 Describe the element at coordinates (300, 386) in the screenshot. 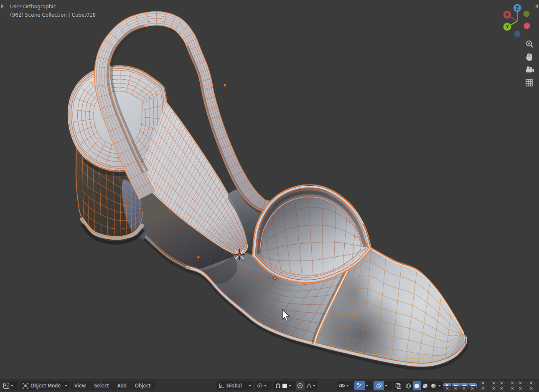

I see `proportional-edit-toggle` at that location.